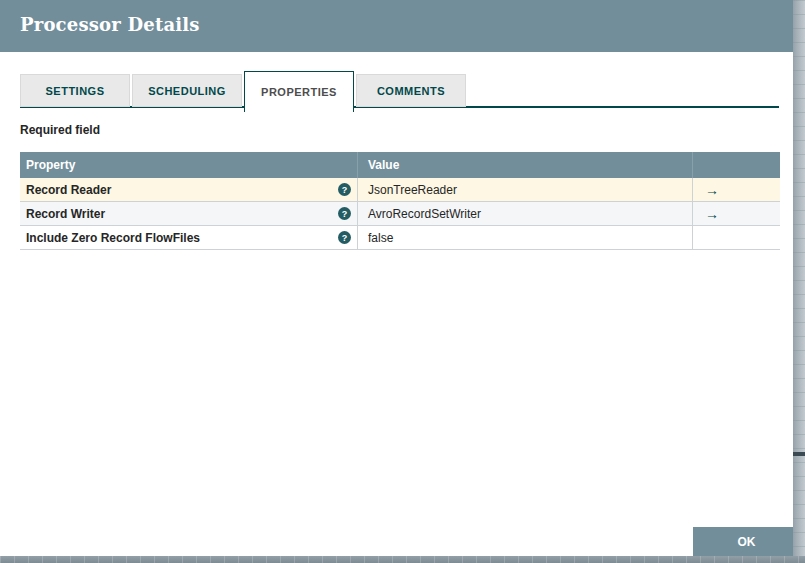 The image size is (805, 563). Describe the element at coordinates (400, 165) in the screenshot. I see `table-header-row: Property Value` at that location.